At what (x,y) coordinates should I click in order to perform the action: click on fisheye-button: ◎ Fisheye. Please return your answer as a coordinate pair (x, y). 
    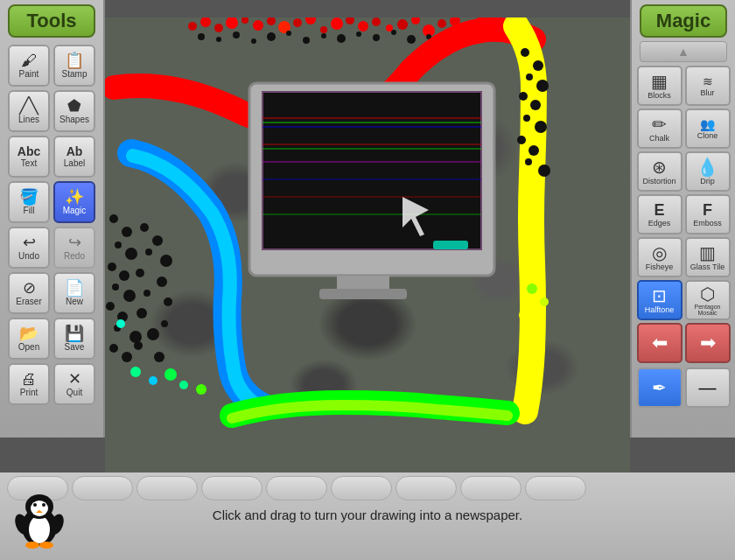
    Looking at the image, I should click on (660, 257).